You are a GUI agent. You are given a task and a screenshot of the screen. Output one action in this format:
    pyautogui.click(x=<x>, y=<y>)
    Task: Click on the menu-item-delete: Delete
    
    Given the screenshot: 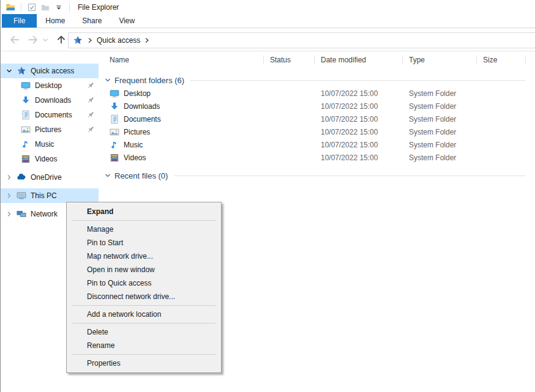 What is the action you would take?
    pyautogui.click(x=144, y=332)
    